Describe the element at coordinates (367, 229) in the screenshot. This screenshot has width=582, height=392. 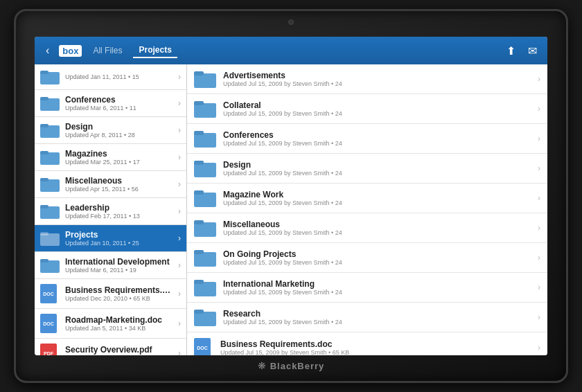
I see `list-item: Miscellaneous Updated Jul 15, 2009 by St…` at that location.